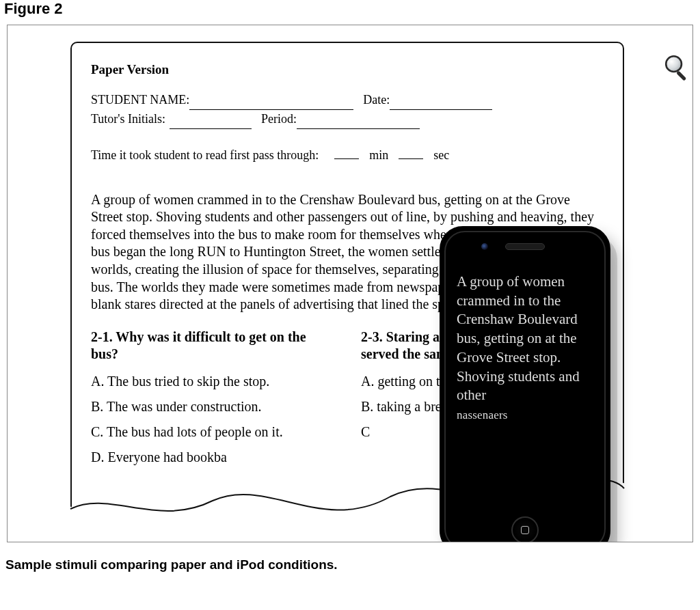 Image resolution: width=700 pixels, height=610 pixels. Describe the element at coordinates (518, 338) in the screenshot. I see `ipod-screen-text: A group of women crammed in to the Crens…` at that location.